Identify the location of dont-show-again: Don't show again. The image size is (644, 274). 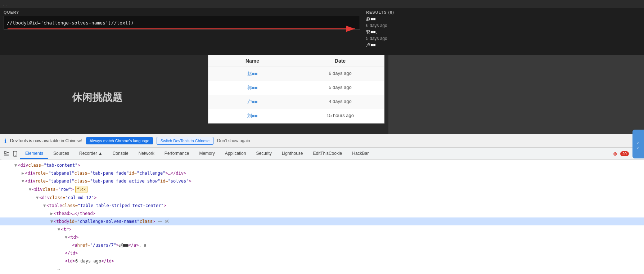
(234, 141).